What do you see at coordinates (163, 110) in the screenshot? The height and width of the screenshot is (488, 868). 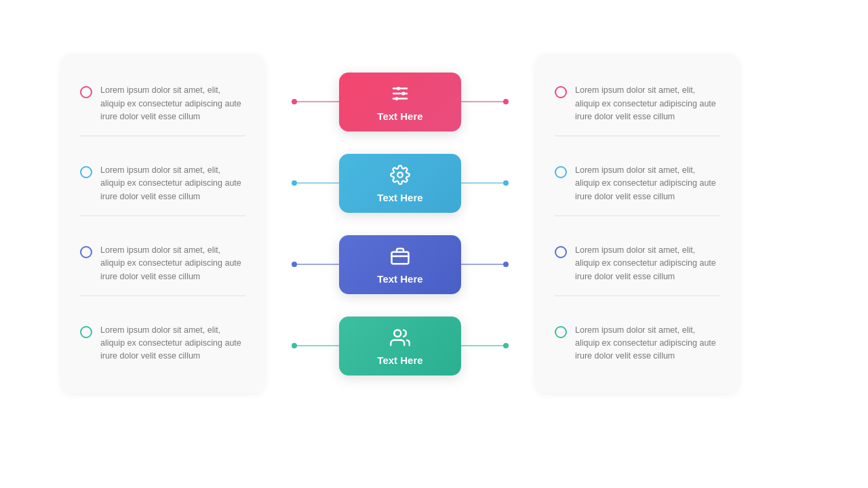 I see `left-item-1: Lorem ipsum dolor sit amet, elit, aliqui…` at bounding box center [163, 110].